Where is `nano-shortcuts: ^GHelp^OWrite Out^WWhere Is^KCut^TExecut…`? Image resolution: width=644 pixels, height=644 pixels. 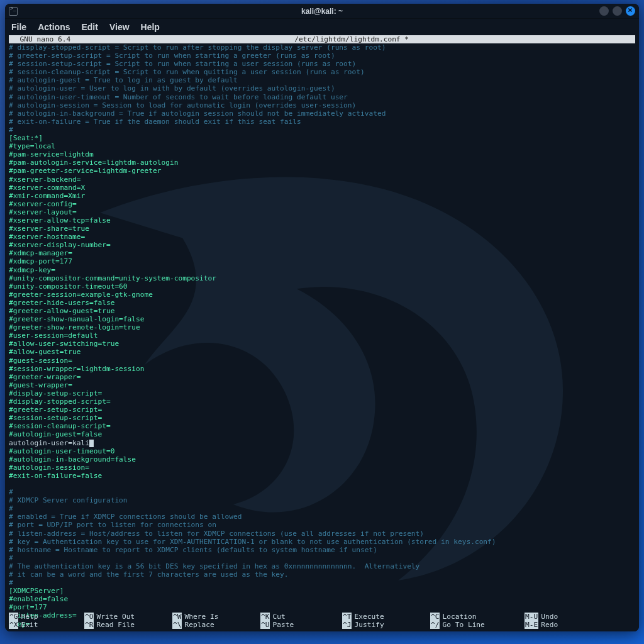 nano-shortcuts: ^GHelp^OWrite Out^WWhere Is^KCut^TExecut… is located at coordinates (322, 621).